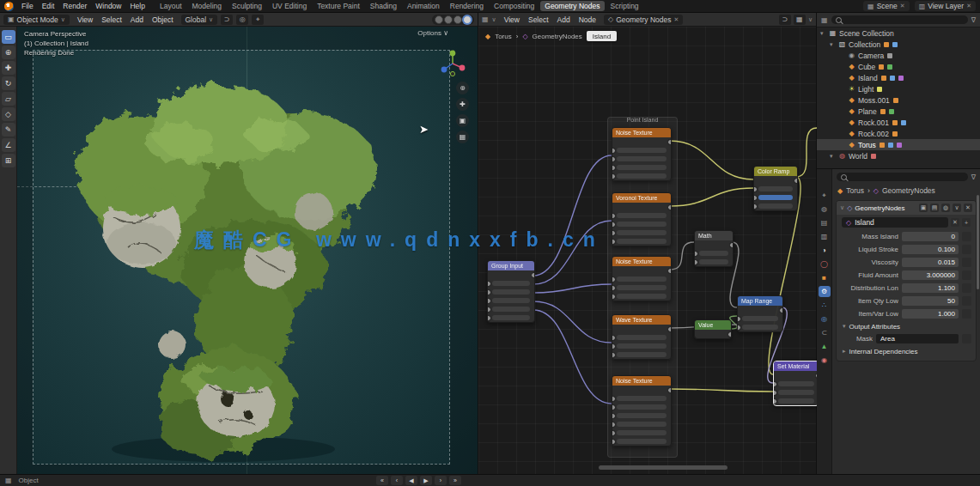 The image size is (980, 486). What do you see at coordinates (642, 278) in the screenshot?
I see `node-noise-texture-2: Noise Texture` at bounding box center [642, 278].